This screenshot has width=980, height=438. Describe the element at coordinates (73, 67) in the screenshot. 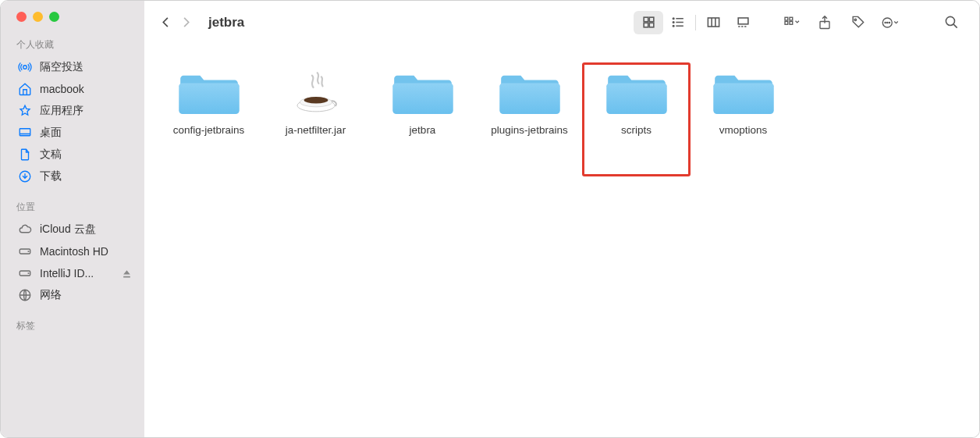

I see `sidebar-item-airdrop: 隔空投送` at that location.